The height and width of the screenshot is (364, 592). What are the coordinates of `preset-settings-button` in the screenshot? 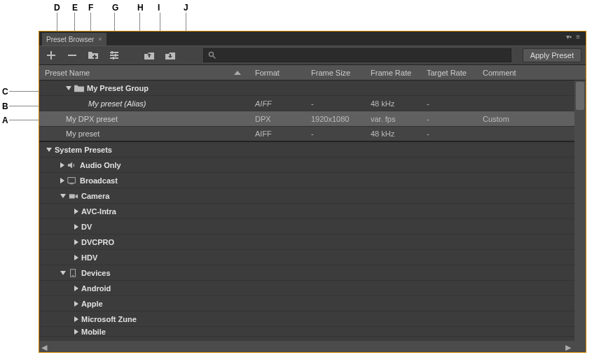 It's located at (114, 55).